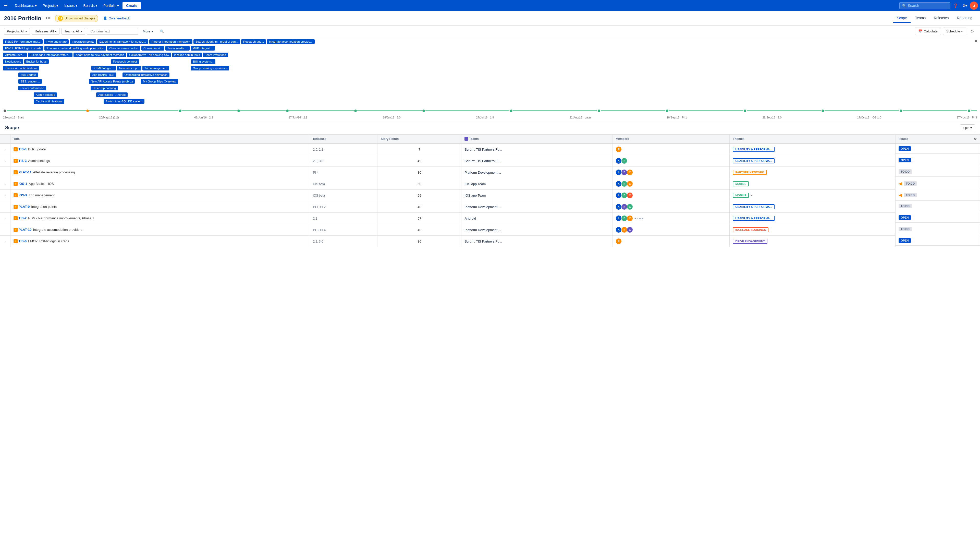 The height and width of the screenshot is (551, 980). I want to click on epic-chip: Group booking experience, so click(210, 68).